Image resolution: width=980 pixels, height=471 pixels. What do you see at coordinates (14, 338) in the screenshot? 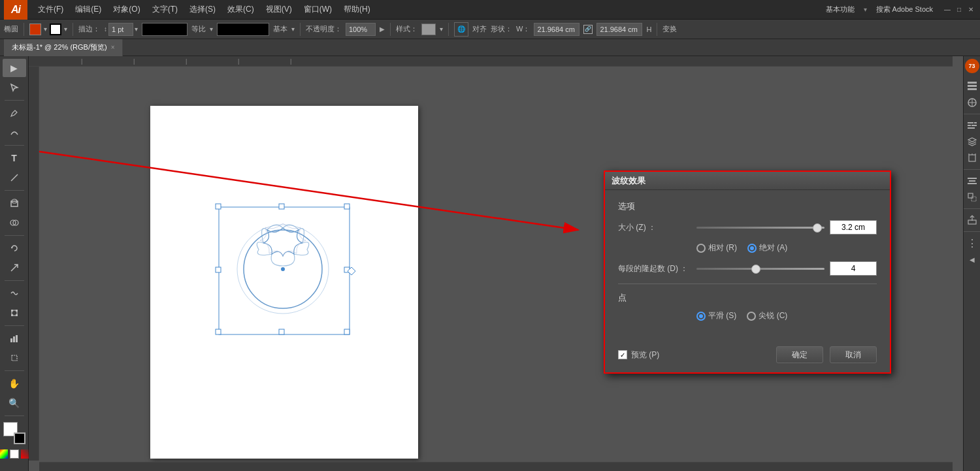
I see `graph-tool` at bounding box center [14, 338].